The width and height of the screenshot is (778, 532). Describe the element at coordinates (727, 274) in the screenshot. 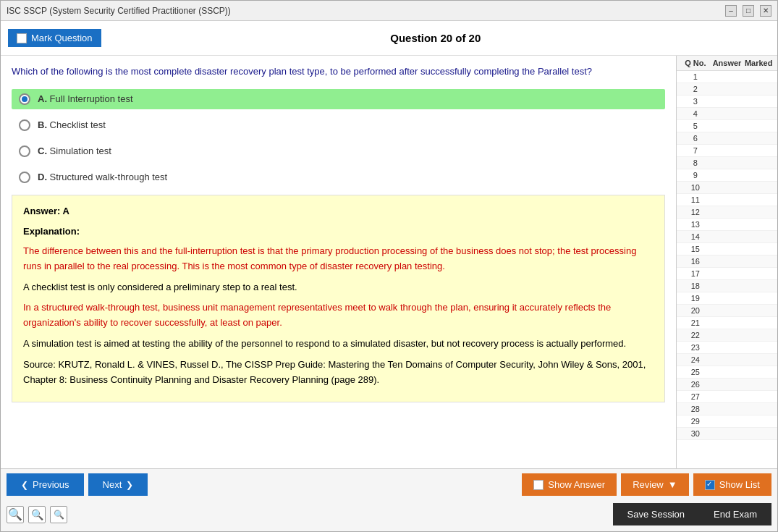

I see `sidebar-row: 17` at that location.